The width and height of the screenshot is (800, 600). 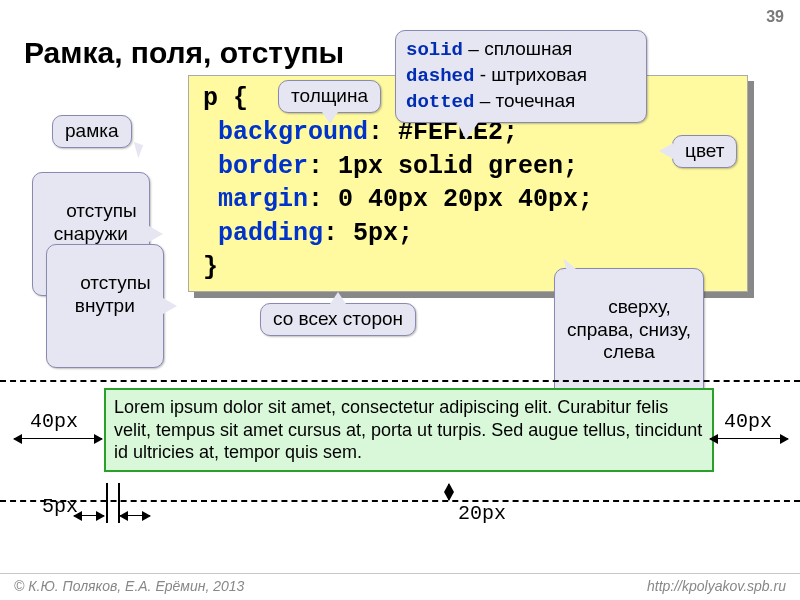 What do you see at coordinates (400, 586) in the screenshot?
I see `footer: © К.Ю. Поляков, Е.А. Ерёмин, 2013 http:/…` at bounding box center [400, 586].